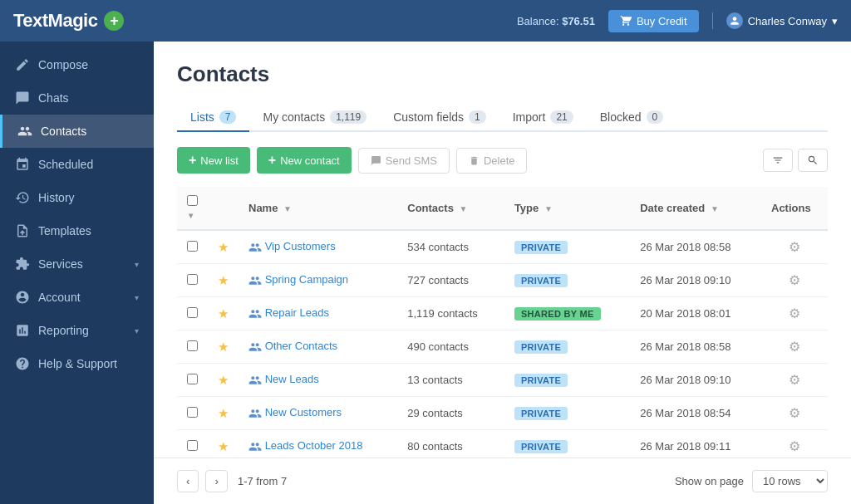 This screenshot has height=504, width=851. What do you see at coordinates (502, 444) in the screenshot?
I see `table-row: ★ Leads October 2018 80 contacts PRIVATE…` at bounding box center [502, 444].